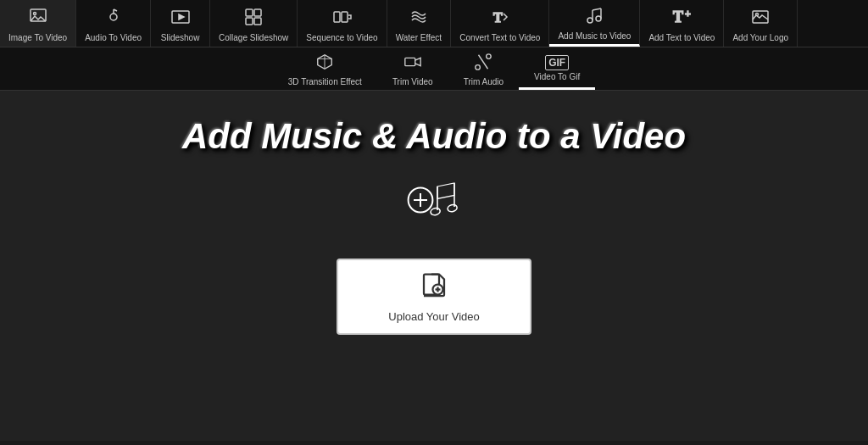  I want to click on nav-item-video-to-gif: GIF Video To Gif, so click(557, 69).